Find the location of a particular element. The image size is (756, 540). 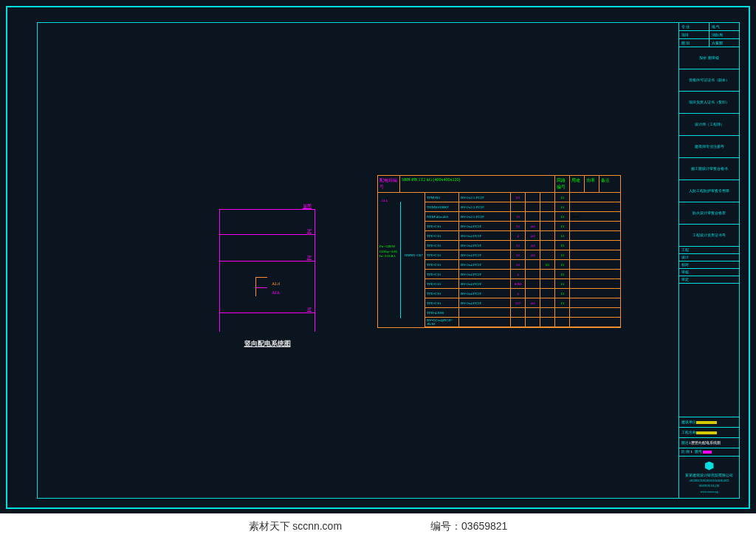

title-proj-row: 工程名称 is located at coordinates (709, 433).